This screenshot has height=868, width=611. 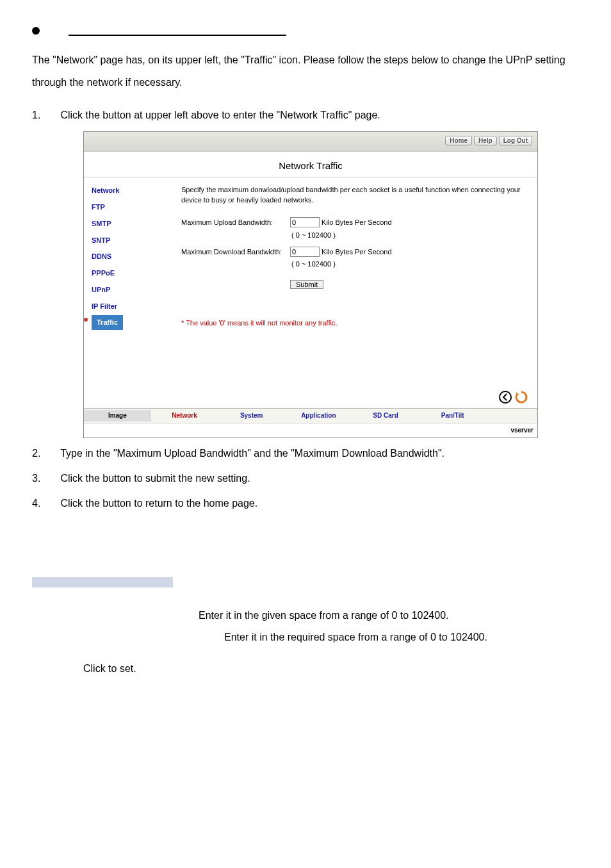 What do you see at coordinates (306, 454) in the screenshot?
I see `step-2: 2. Type in the "Maximum Upload Bandwidth…` at bounding box center [306, 454].